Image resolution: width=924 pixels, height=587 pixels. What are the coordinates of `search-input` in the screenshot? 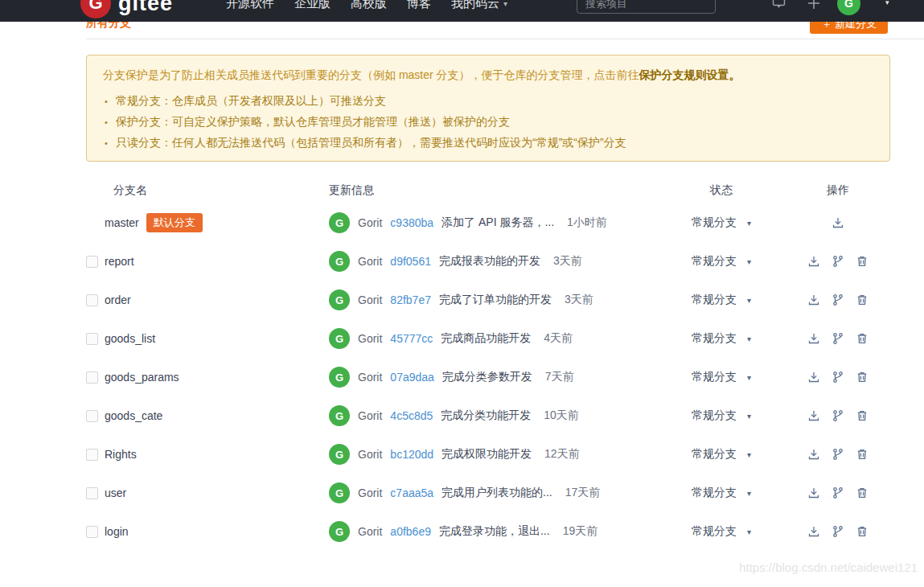 It's located at (647, 6).